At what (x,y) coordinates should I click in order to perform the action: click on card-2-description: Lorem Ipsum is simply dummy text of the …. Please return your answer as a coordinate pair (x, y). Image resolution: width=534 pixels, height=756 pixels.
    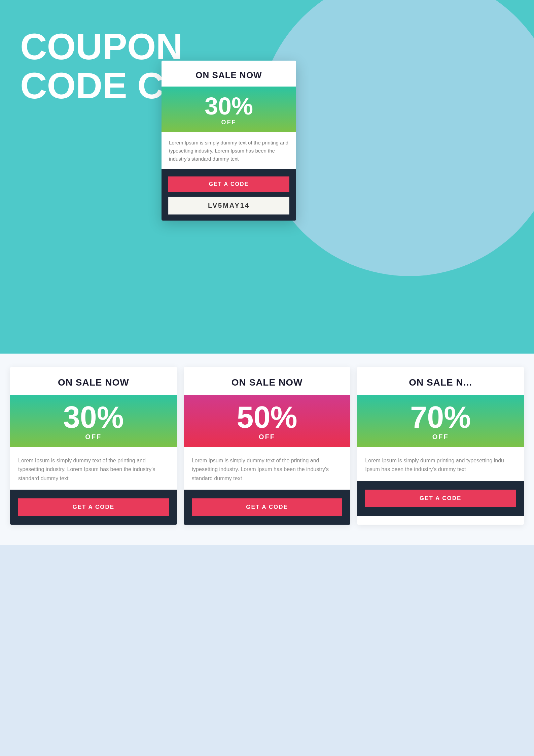
    Looking at the image, I should click on (267, 469).